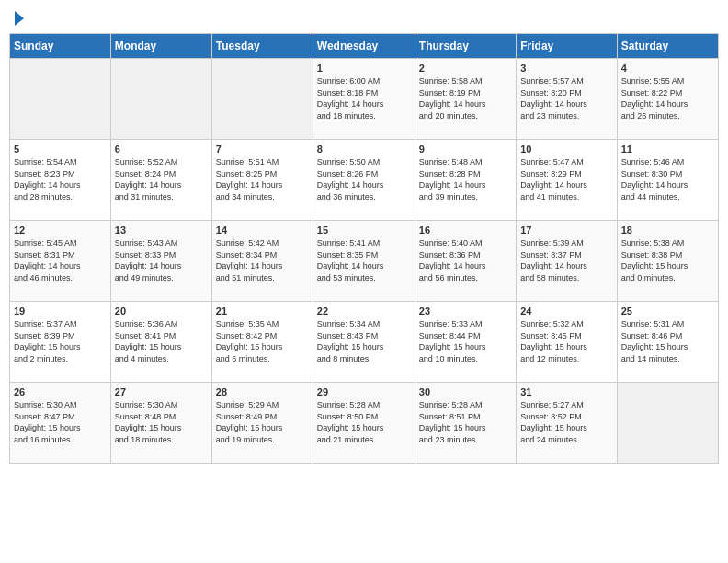  What do you see at coordinates (566, 68) in the screenshot?
I see `day-number: 3` at bounding box center [566, 68].